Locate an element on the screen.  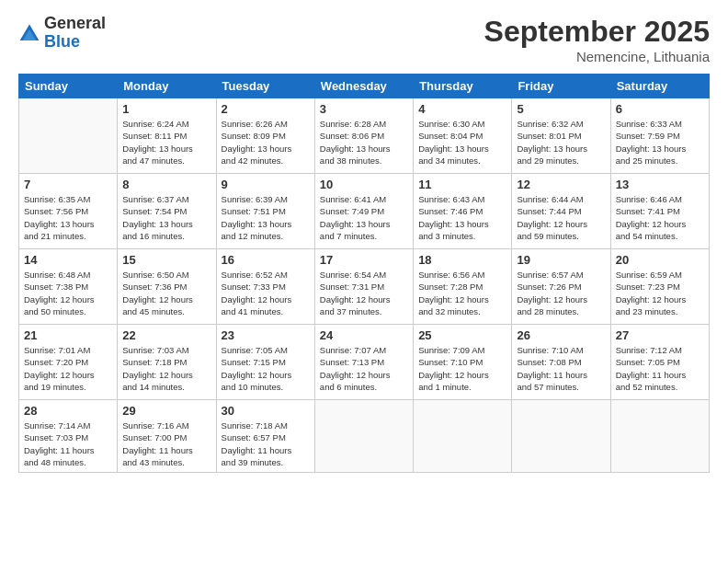
day-info: Sunrise: 7:01 AM Sunset: 7:20 PM Dayligh… is located at coordinates (68, 368).